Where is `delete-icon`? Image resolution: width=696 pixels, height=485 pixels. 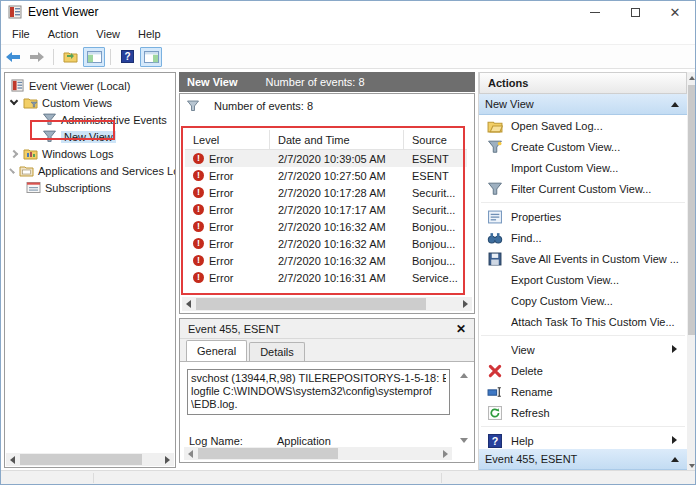 delete-icon is located at coordinates (495, 371).